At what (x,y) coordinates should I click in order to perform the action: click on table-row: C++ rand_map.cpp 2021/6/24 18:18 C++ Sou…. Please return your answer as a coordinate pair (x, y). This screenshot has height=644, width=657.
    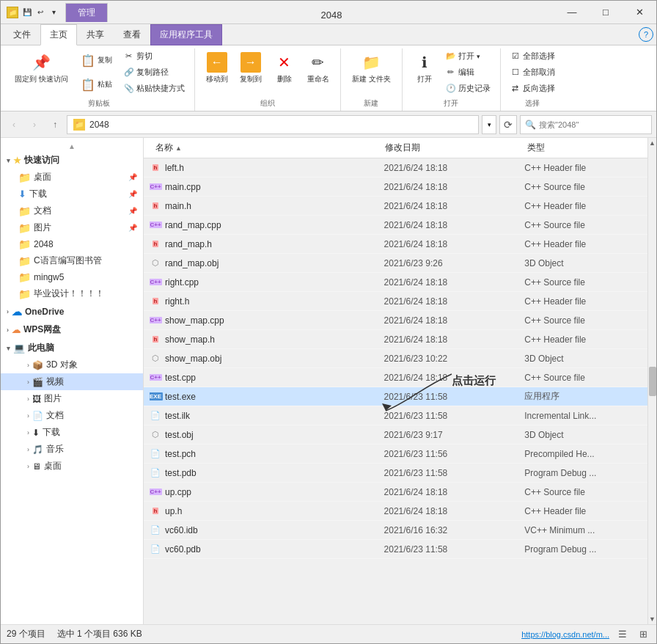
    Looking at the image, I should click on (396, 225).